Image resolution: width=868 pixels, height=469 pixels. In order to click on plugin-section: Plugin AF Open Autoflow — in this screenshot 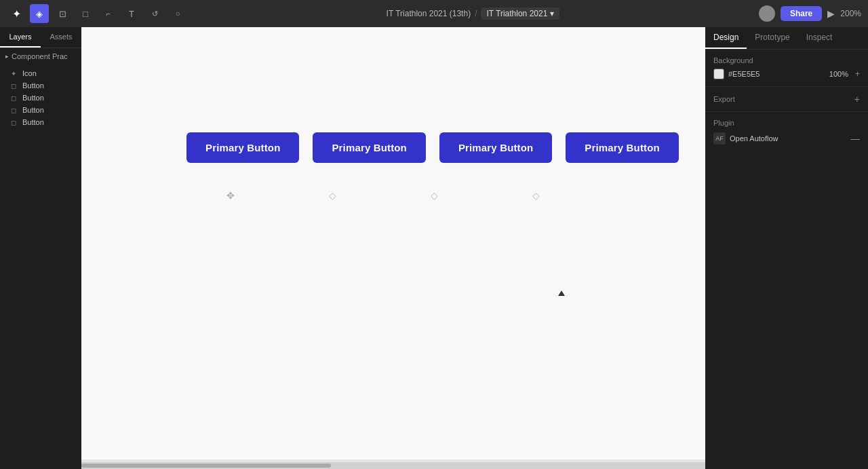, I will do `click(787, 132)`.